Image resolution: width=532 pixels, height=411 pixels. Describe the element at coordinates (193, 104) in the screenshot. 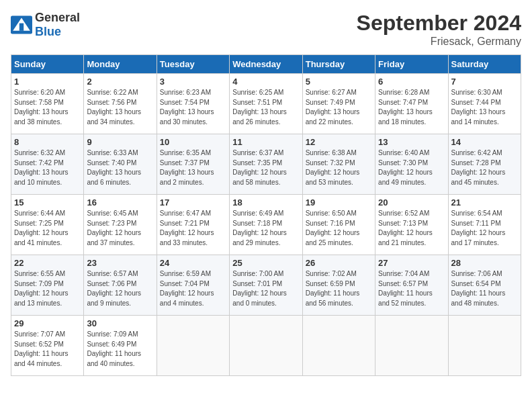

I see `calendar-cell: 3Sunrise: 6:23 AMSunset: 7:54 PMDaylight…` at that location.